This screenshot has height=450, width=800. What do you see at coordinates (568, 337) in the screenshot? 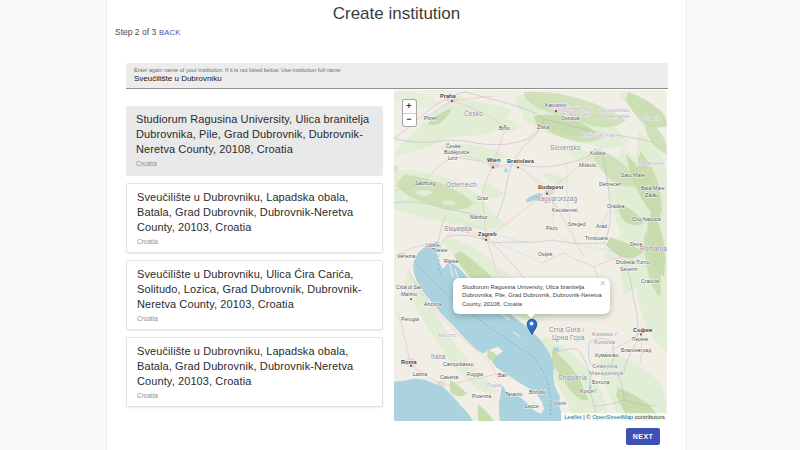
I see `svg-text: Црна Гора` at bounding box center [568, 337].